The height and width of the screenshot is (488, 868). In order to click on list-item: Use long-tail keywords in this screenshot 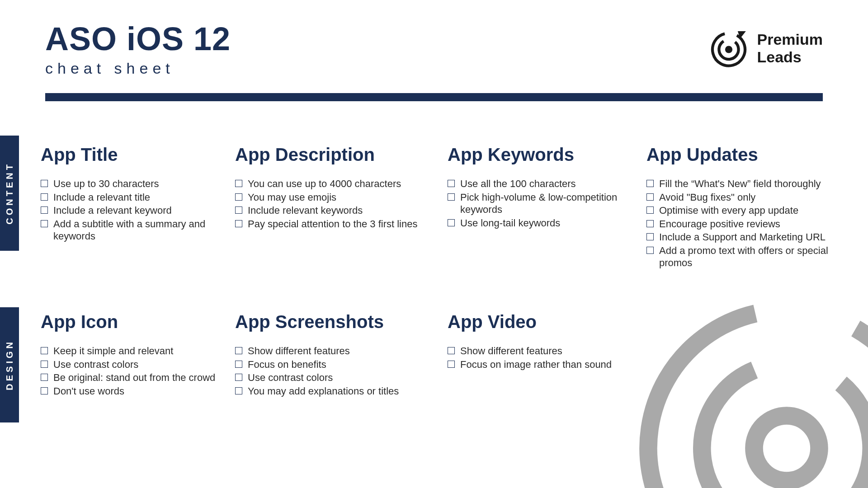, I will do `click(540, 223)`.